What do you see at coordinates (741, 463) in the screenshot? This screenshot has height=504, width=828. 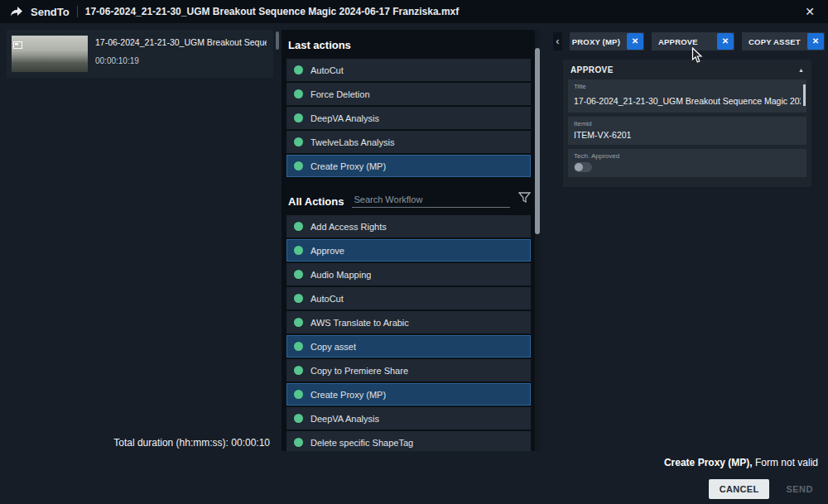 I see `validation-message: Create Proxy (MP), Form not valid` at bounding box center [741, 463].